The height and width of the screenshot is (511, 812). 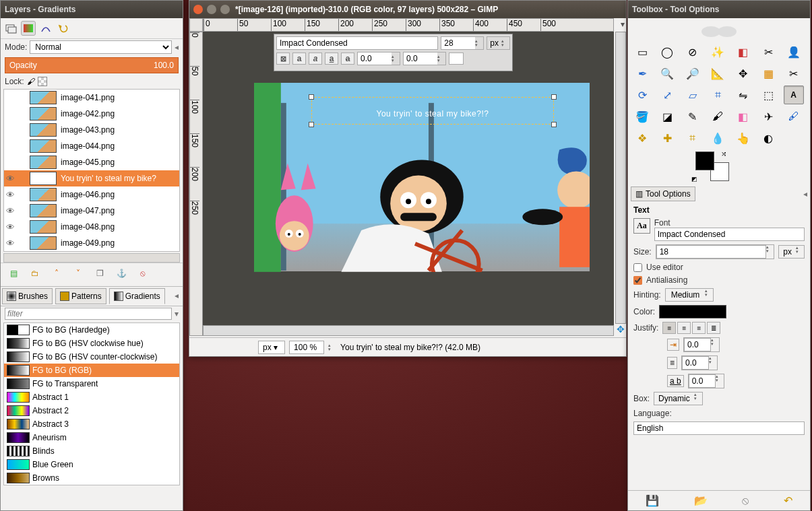 I want to click on gradient-row: Aneurism, so click(x=92, y=438).